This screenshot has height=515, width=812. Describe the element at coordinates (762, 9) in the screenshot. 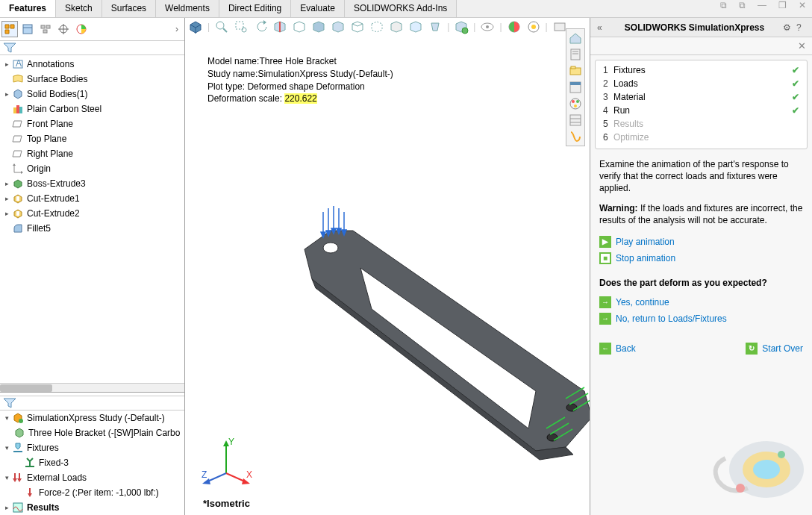

I see `window-minimize-icon: —` at that location.